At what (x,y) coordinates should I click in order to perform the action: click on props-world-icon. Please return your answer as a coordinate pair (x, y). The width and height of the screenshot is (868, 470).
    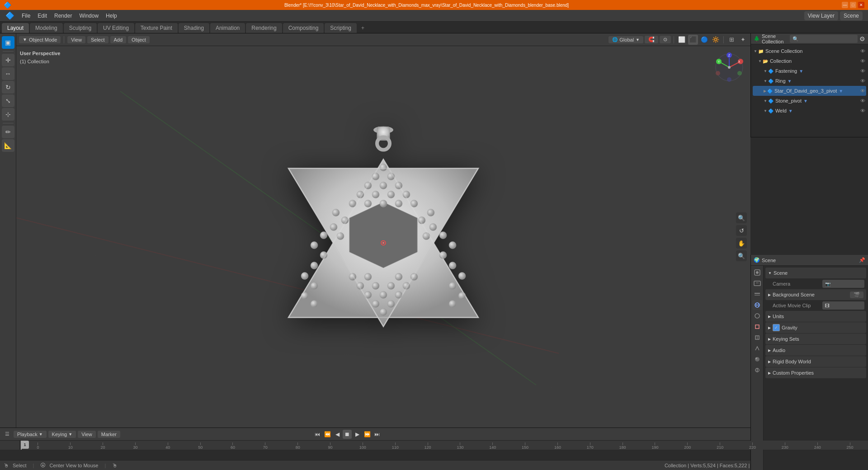
    Looking at the image, I should click on (757, 316).